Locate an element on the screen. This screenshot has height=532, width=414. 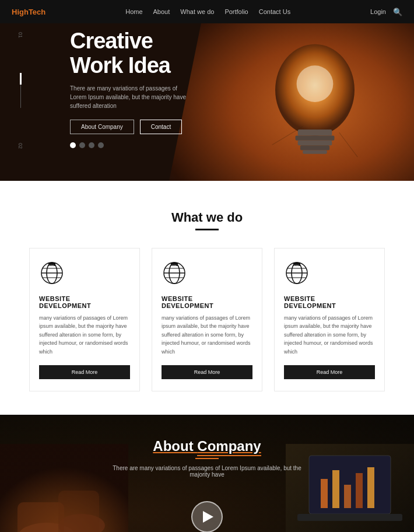
card-2-read-more: Read More is located at coordinates (207, 372).